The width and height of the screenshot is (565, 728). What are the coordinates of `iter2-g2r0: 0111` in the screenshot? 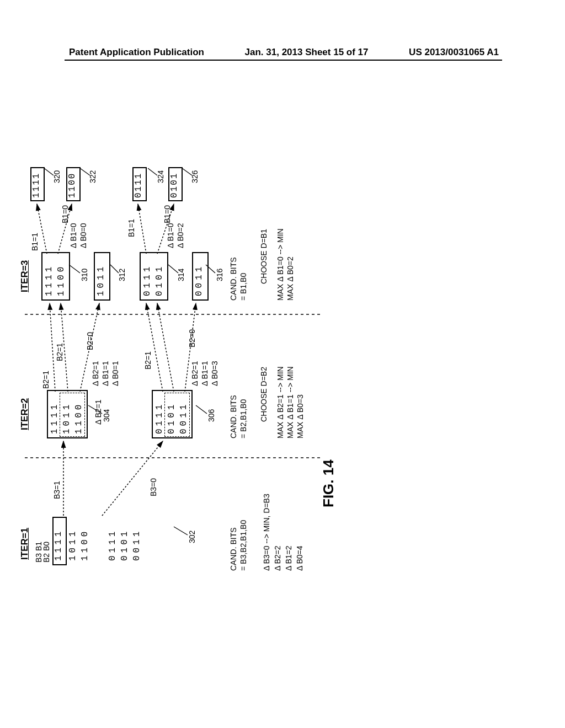 It's located at (159, 418).